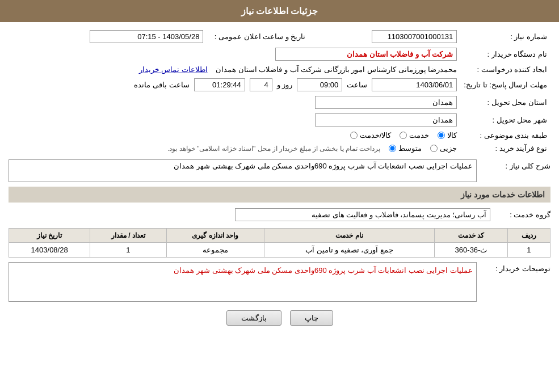 This screenshot has width=559, height=392. Describe the element at coordinates (505, 69) in the screenshot. I see `requester-label: ایجاد کننده درخواست :` at that location.